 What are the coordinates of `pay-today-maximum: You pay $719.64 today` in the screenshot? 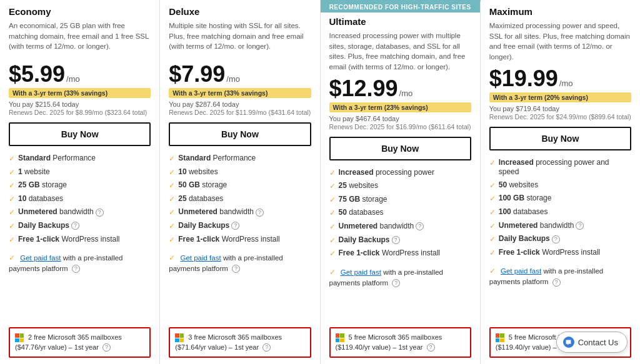 It's located at (560, 109).